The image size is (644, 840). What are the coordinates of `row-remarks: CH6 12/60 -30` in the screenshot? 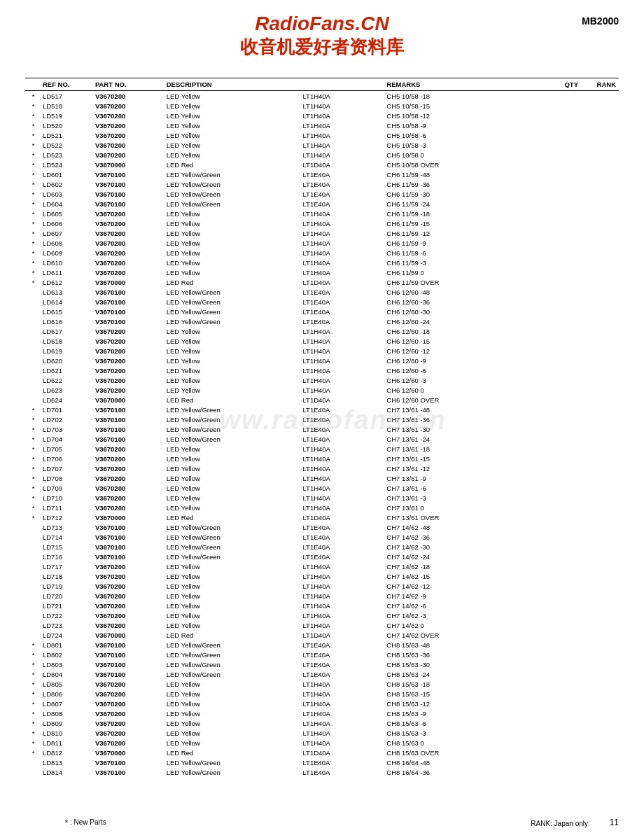 It's located at (468, 312).